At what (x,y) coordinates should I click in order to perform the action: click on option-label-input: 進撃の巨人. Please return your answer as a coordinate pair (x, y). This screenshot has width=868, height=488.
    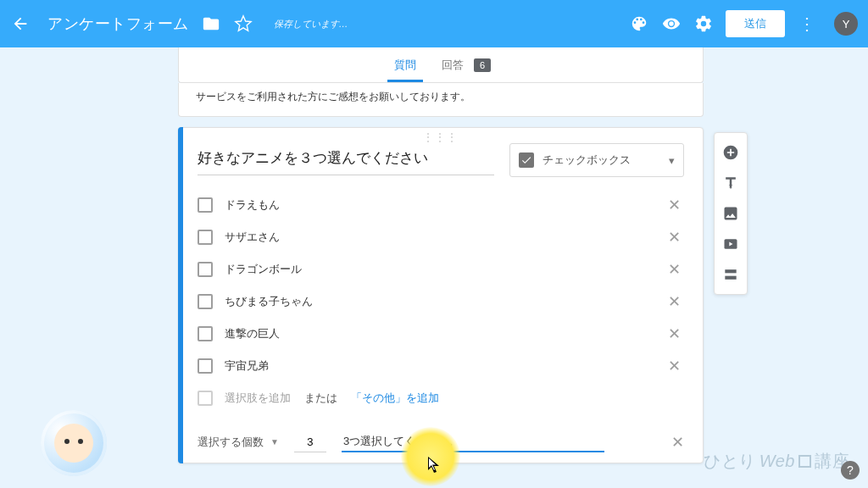
    Looking at the image, I should click on (439, 334).